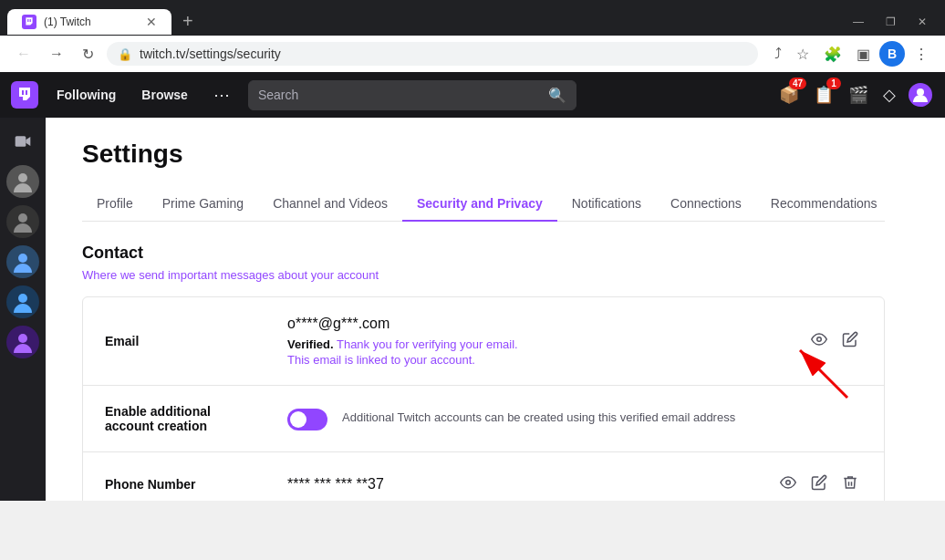 The image size is (945, 560). Describe the element at coordinates (196, 484) in the screenshot. I see `phone-label: Phone Number` at that location.